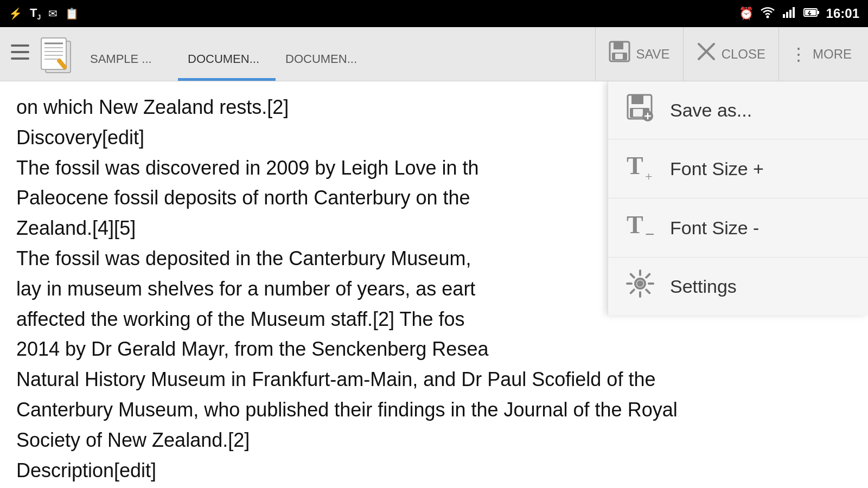  Describe the element at coordinates (639, 54) in the screenshot. I see `save-button: SAVE` at that location.